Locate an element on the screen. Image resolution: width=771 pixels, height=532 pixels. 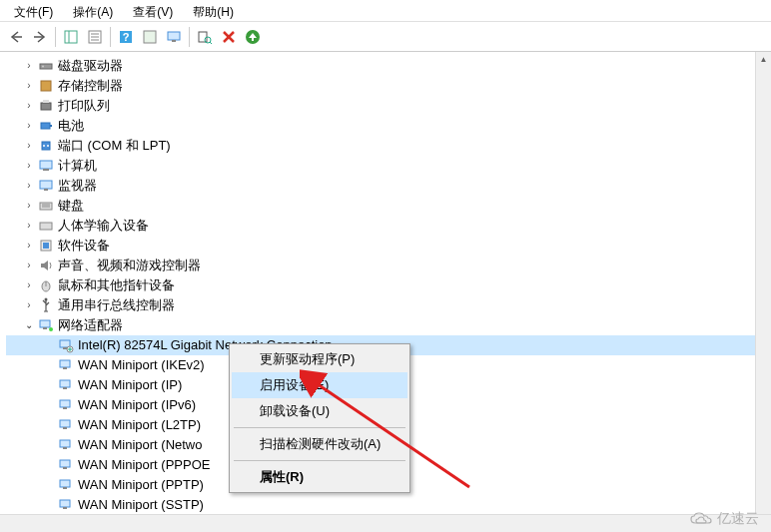
menu-properties: 属性(R) is located at coordinates (320, 477).